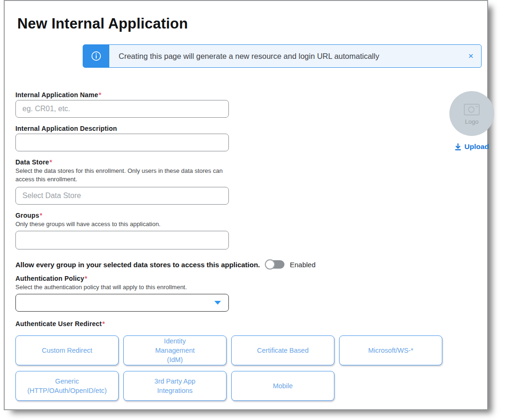 This screenshot has width=511, height=420. Describe the element at coordinates (50, 278) in the screenshot. I see `auth-policy-label-text: Authentication Policy` at that location.